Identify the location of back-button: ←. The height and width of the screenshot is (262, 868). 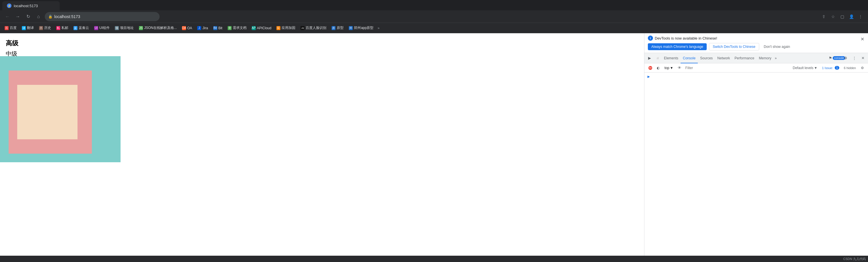
(7, 17).